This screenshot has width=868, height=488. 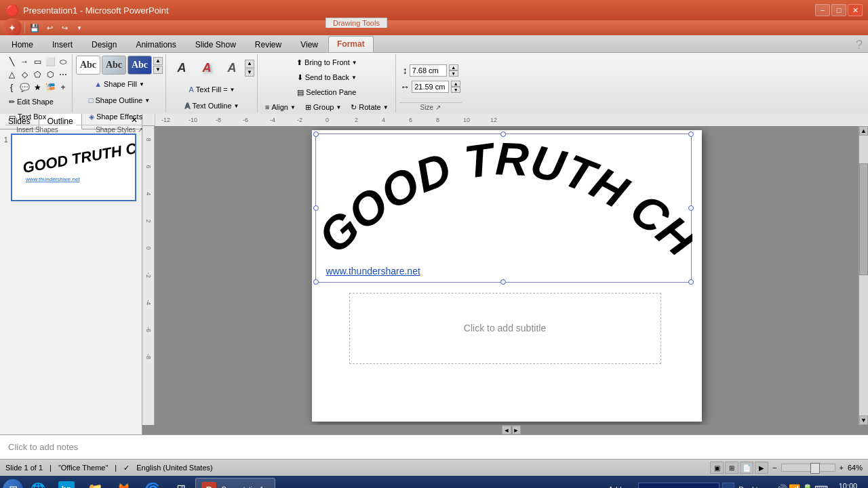 I want to click on start-button: ⊞, so click(x=13, y=484).